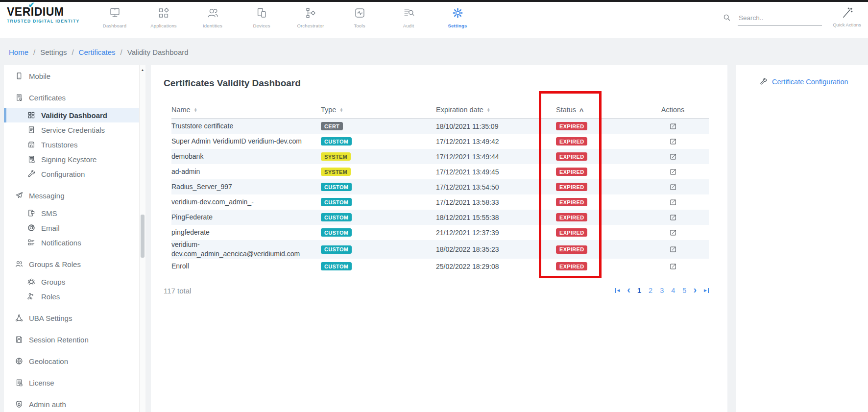 The height and width of the screenshot is (412, 868). What do you see at coordinates (496, 157) in the screenshot?
I see `expiration-date: 17/12/2021 13:49:44` at bounding box center [496, 157].